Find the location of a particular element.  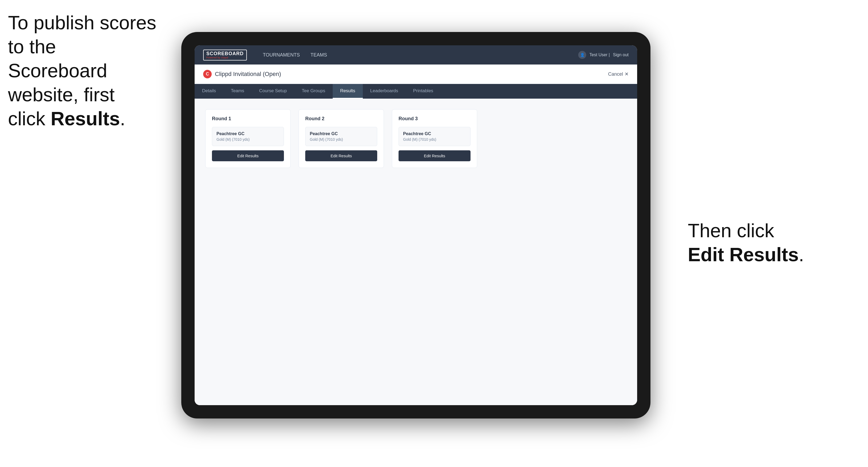

logo-box: SCOREBOARD Powered by clippd is located at coordinates (225, 55).